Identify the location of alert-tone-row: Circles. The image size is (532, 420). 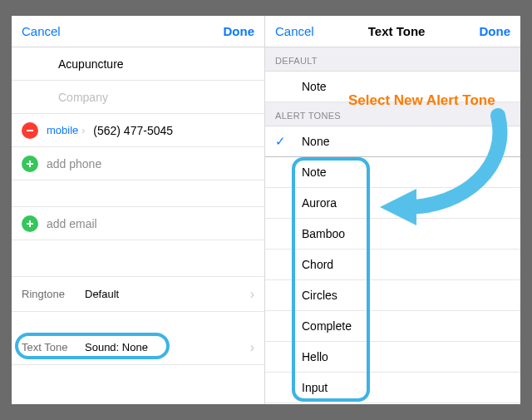
(392, 296).